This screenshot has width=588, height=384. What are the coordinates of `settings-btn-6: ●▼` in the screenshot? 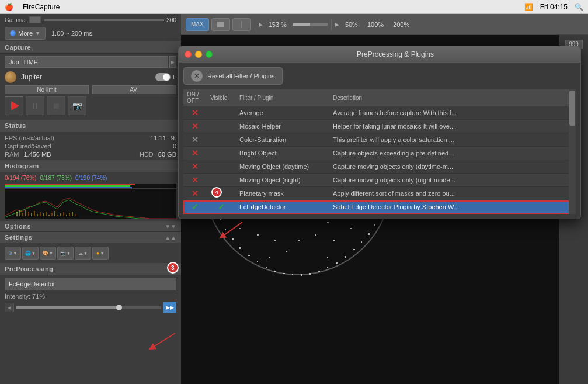 It's located at (100, 253).